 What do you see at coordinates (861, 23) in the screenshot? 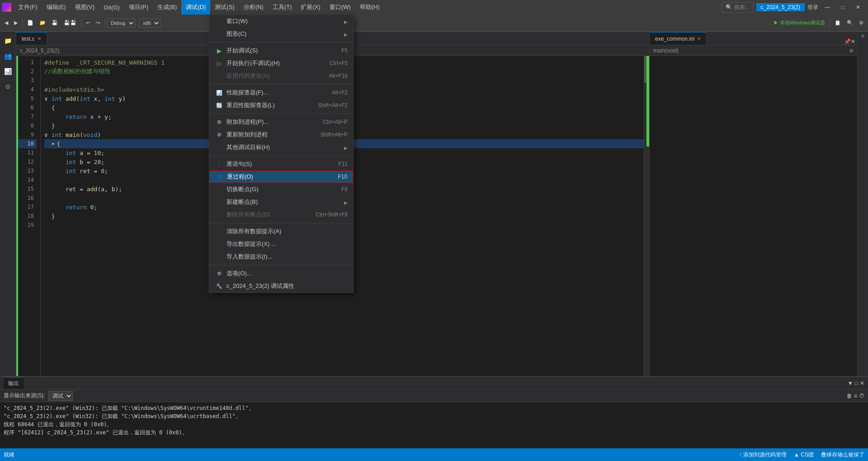
I see `toolbar-btn-3: ⚙` at bounding box center [861, 23].